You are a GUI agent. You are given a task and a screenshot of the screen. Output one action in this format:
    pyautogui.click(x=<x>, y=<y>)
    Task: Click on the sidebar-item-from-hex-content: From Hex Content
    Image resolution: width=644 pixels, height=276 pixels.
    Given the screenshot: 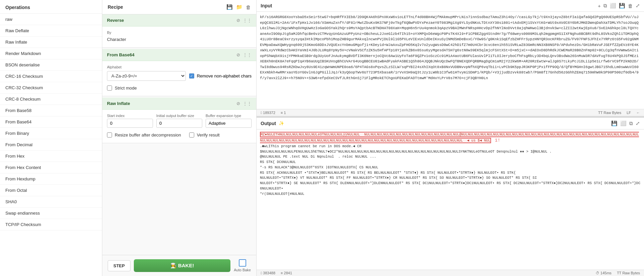 What is the action you would take?
    pyautogui.click(x=51, y=168)
    